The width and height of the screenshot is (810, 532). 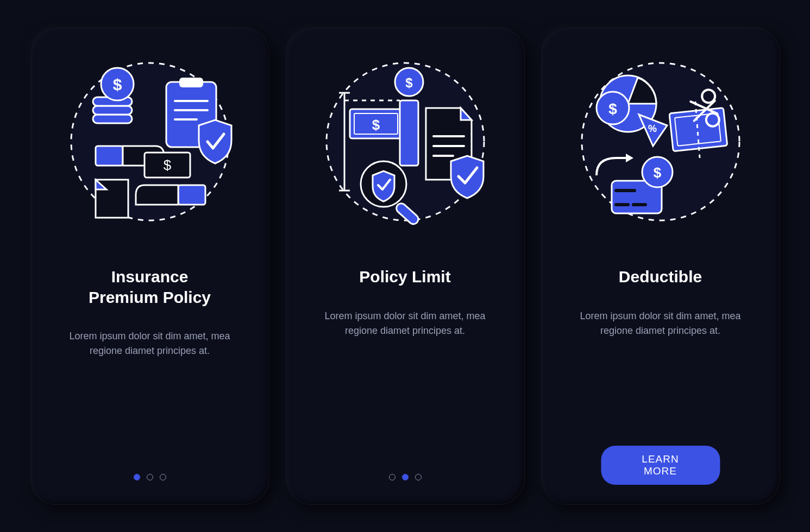 I want to click on onboarding-title: Insurance Premium Policy, so click(x=150, y=287).